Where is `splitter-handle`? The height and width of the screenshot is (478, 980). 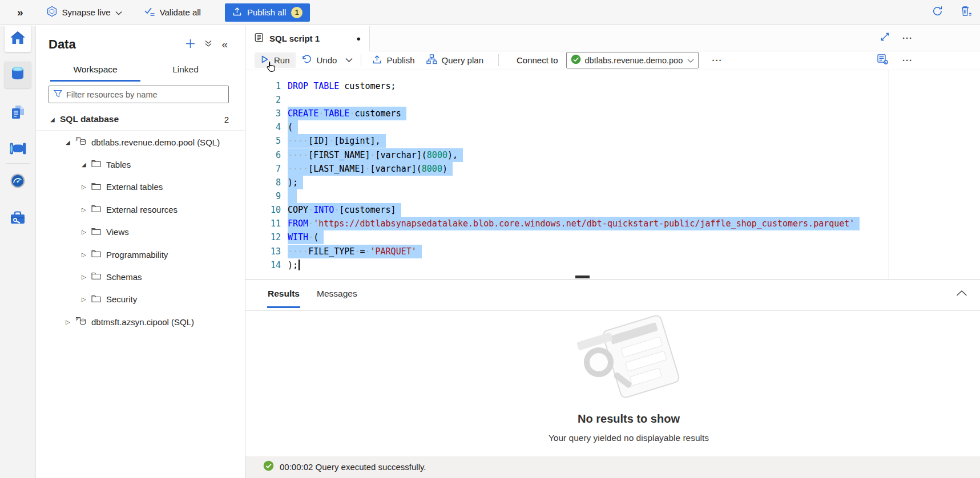 splitter-handle is located at coordinates (582, 277).